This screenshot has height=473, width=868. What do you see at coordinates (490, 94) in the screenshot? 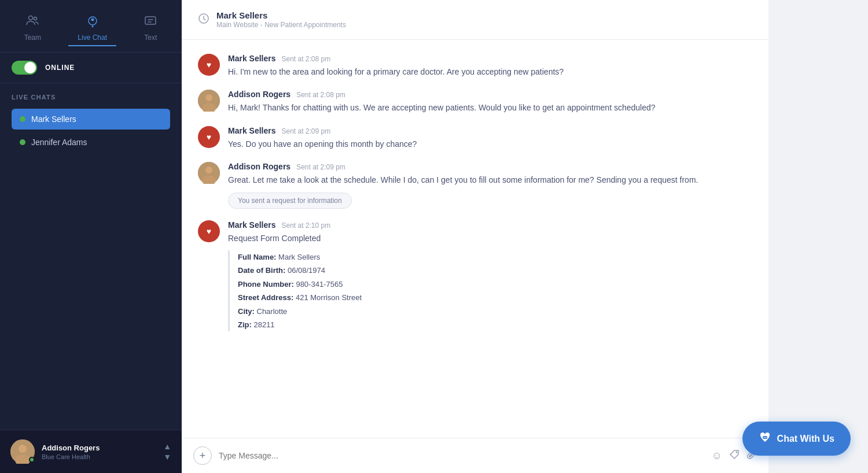
I see `message-header: Addison Rogers Sent at 2:08 pm` at bounding box center [490, 94].